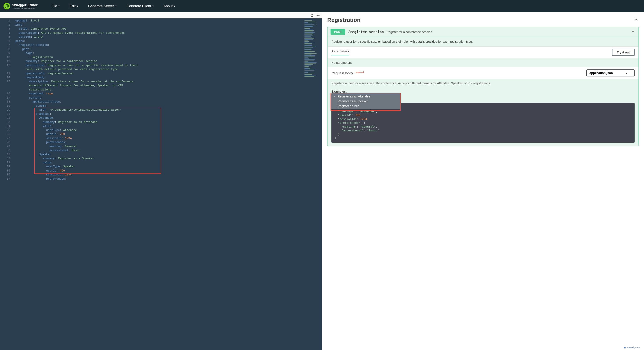  I want to click on examples-dropdown: Register as an Attendee Register as a Sp…, so click(366, 101).